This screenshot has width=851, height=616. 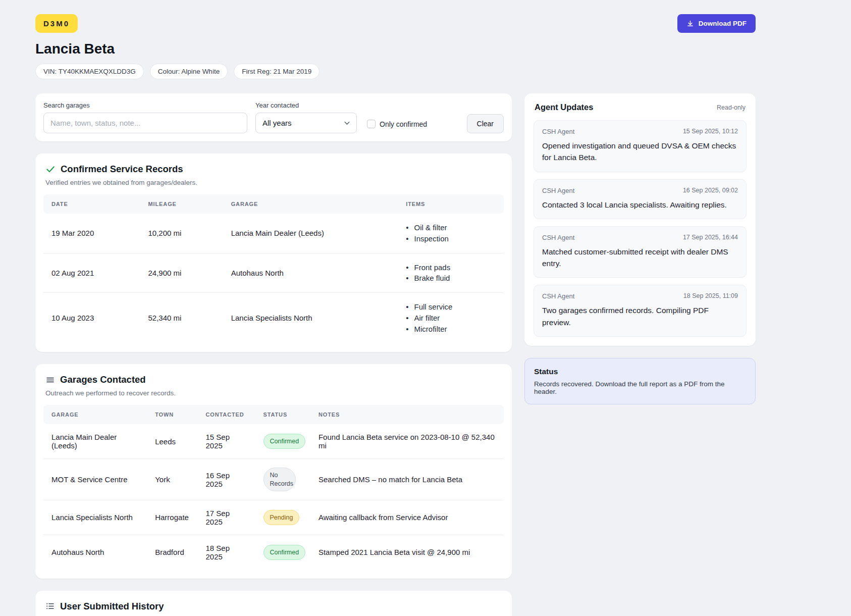 I want to click on garage-town: Harrogate, so click(x=172, y=517).